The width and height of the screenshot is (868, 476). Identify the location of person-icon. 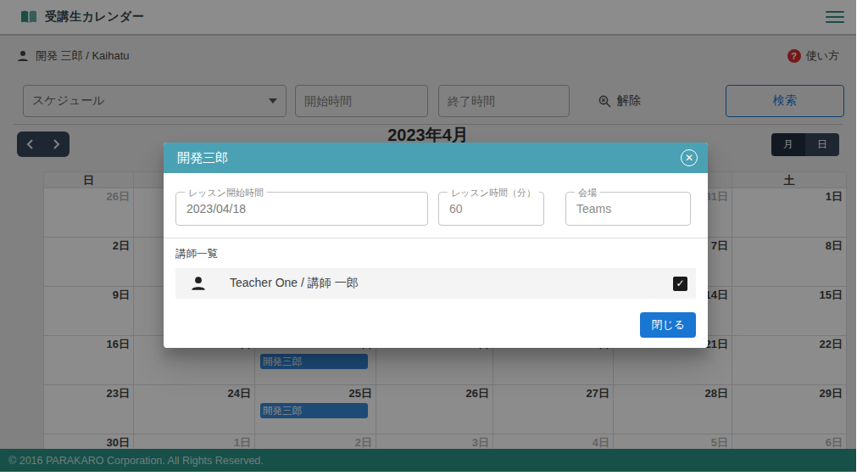
(198, 283).